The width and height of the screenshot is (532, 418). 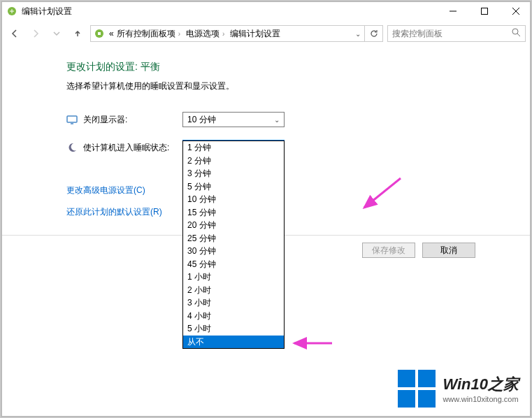 I want to click on dropdown-option: 15 分钟, so click(x=233, y=212).